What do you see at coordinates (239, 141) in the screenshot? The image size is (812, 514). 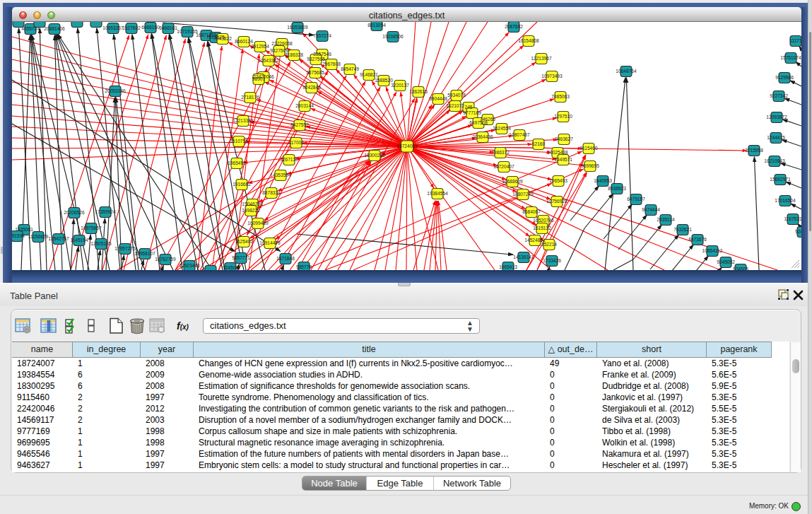 I see `svg-text: 1610755` at bounding box center [239, 141].